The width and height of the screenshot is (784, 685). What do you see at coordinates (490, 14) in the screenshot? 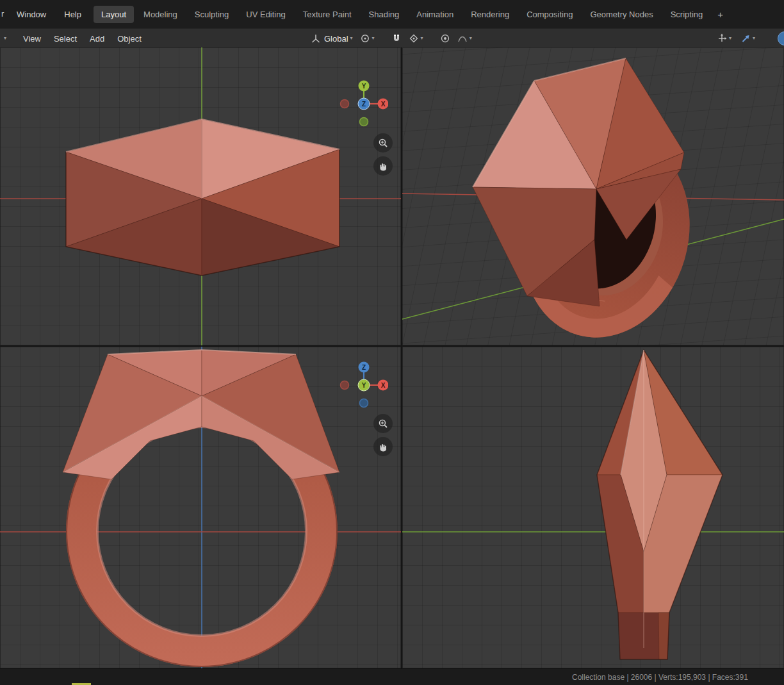
I see `workspace-tab-rendering: Rendering` at bounding box center [490, 14].